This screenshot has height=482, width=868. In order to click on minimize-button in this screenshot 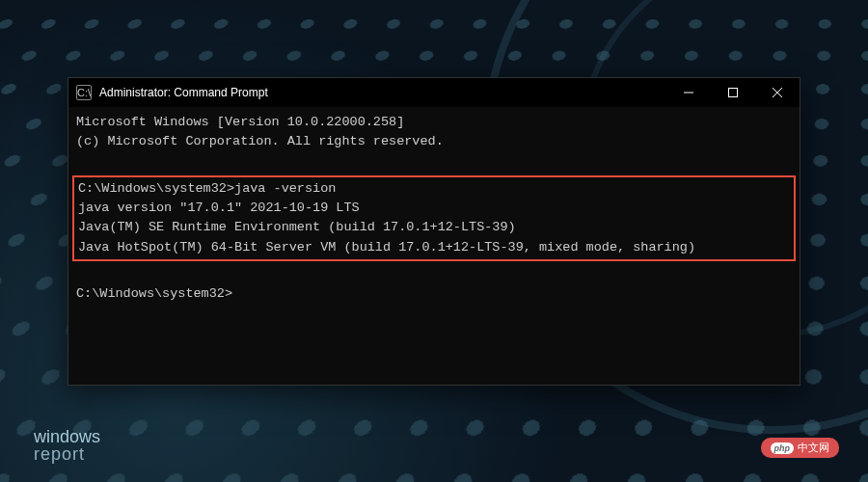, I will do `click(689, 93)`.